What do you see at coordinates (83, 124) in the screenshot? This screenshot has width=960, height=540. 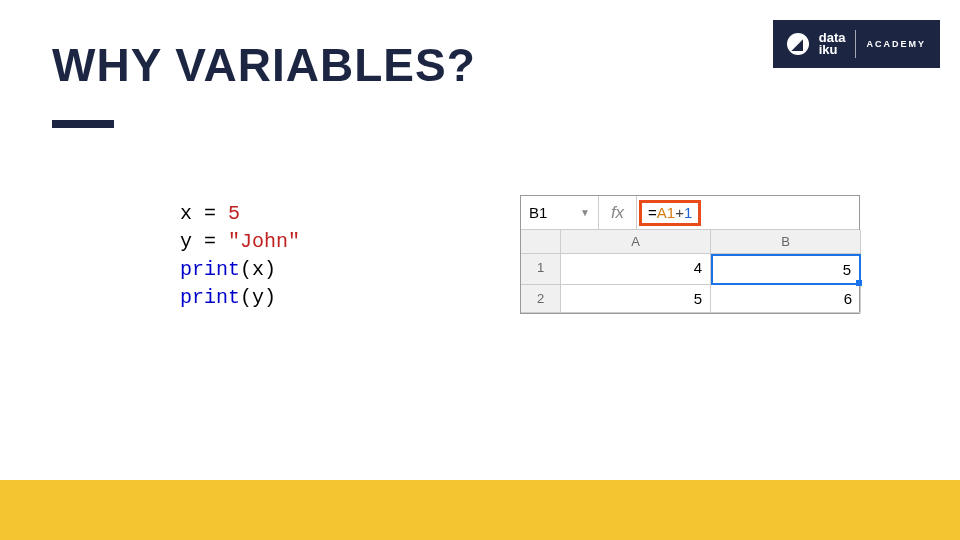 I see `title-underline` at bounding box center [83, 124].